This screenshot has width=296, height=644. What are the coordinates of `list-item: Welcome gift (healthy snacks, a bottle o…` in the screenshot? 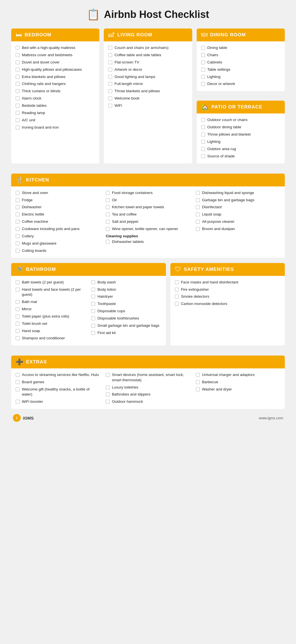 It's located at (58, 392).